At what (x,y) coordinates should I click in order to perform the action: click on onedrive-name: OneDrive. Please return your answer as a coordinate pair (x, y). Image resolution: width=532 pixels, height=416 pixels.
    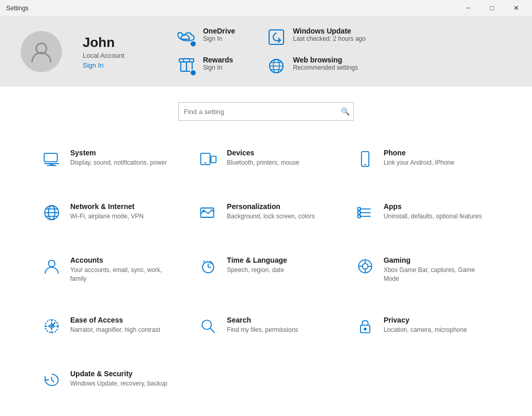
    Looking at the image, I should click on (219, 31).